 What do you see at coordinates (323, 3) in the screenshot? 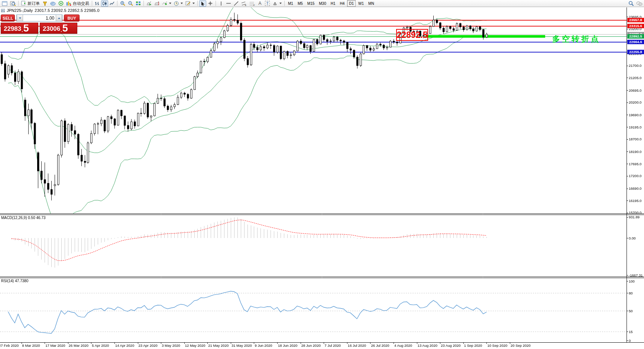
I see `timeframe-button-M30: M30` at bounding box center [323, 3].